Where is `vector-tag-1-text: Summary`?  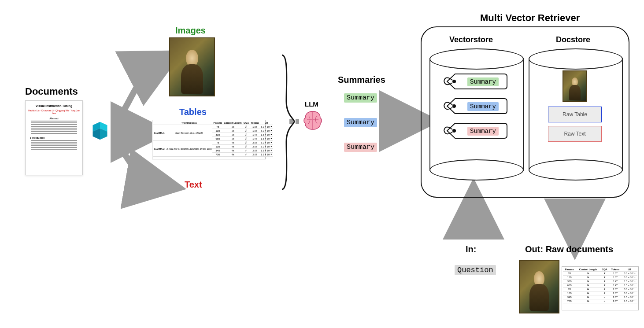
vector-tag-1-text: Summary is located at coordinates (483, 82).